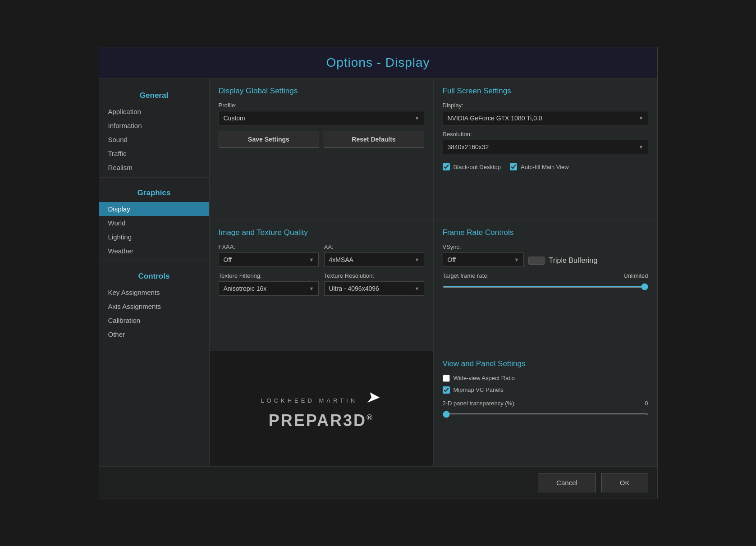  What do you see at coordinates (269, 139) in the screenshot?
I see `save-settings-button: Save Settings` at bounding box center [269, 139].